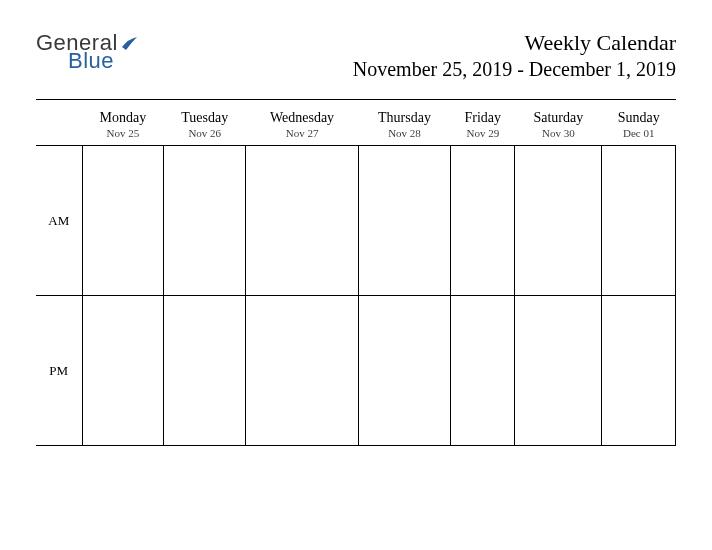  What do you see at coordinates (483, 116) in the screenshot?
I see `day-header: Friday` at bounding box center [483, 116].